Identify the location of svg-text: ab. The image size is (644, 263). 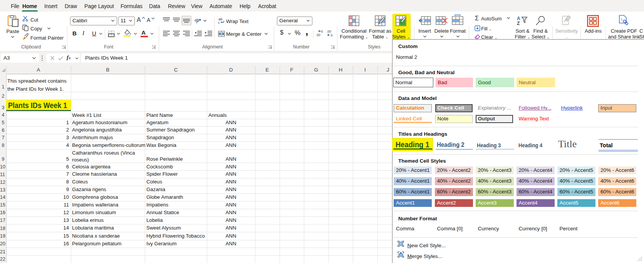
(197, 20).